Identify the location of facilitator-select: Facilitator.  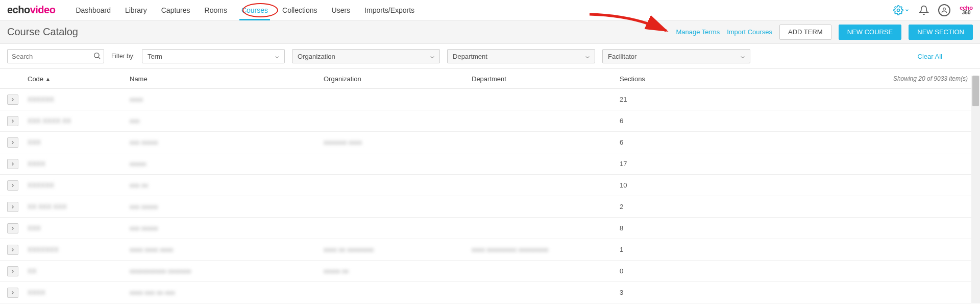
(676, 56).